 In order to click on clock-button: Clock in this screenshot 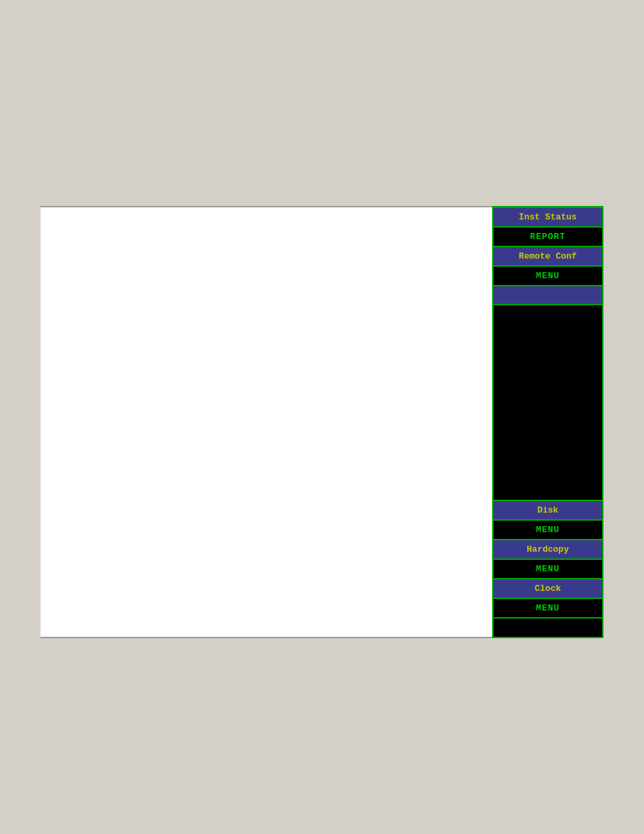, I will do `click(548, 589)`.